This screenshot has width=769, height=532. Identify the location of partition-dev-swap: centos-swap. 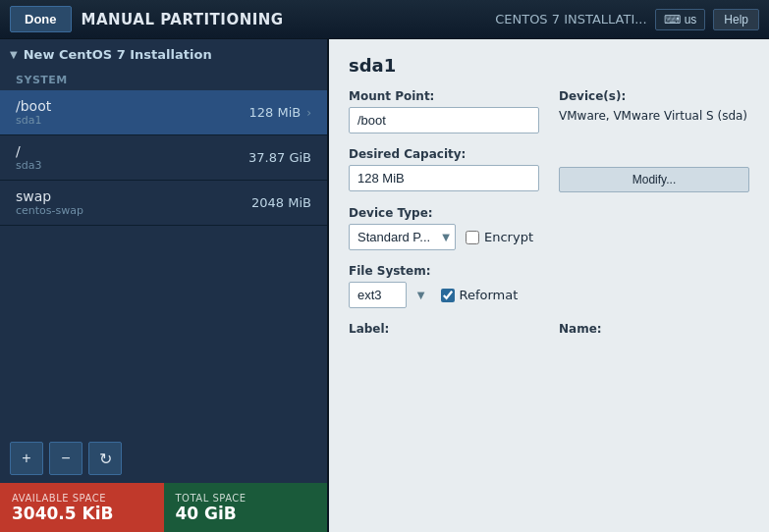
(49, 210).